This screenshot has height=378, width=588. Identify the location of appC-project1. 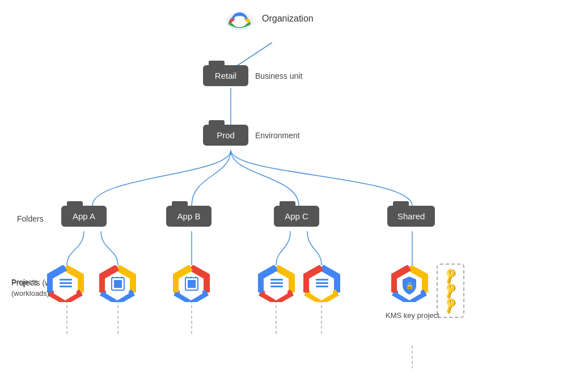
(277, 284).